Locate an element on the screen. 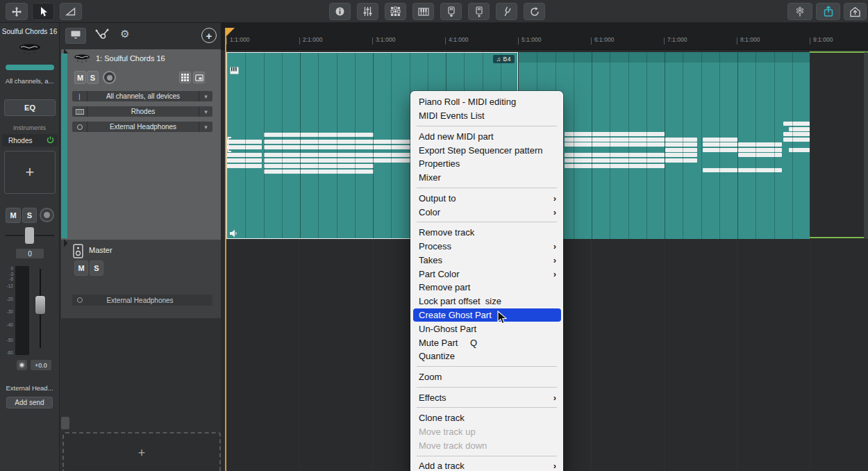  playhead is located at coordinates (226, 249).